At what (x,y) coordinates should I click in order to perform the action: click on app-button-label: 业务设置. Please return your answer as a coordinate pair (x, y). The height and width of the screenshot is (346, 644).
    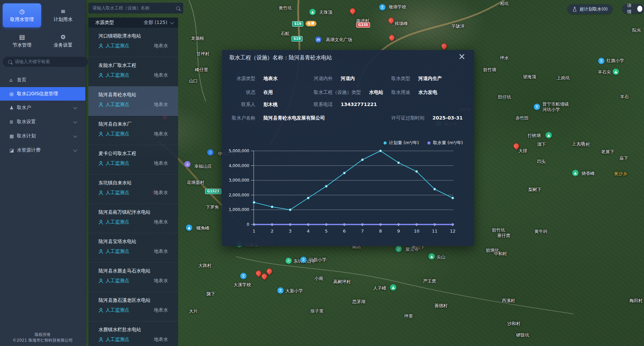
    Looking at the image, I should click on (63, 45).